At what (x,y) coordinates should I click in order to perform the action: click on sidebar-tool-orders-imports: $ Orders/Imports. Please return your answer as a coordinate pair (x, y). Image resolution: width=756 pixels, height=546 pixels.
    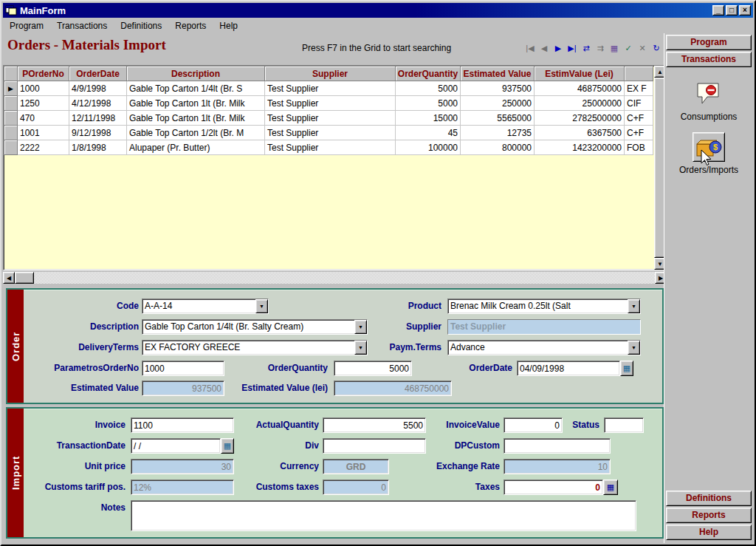
    Looking at the image, I should click on (709, 154).